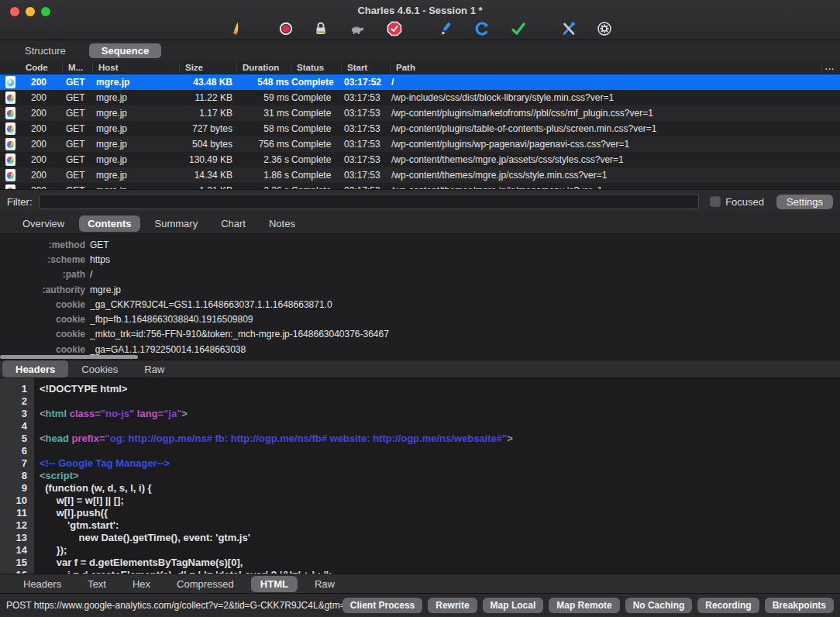  What do you see at coordinates (420, 175) in the screenshot?
I see `table-row: 200GETmgre.jp14.34 KB1.86 sComplete03:17…` at bounding box center [420, 175].